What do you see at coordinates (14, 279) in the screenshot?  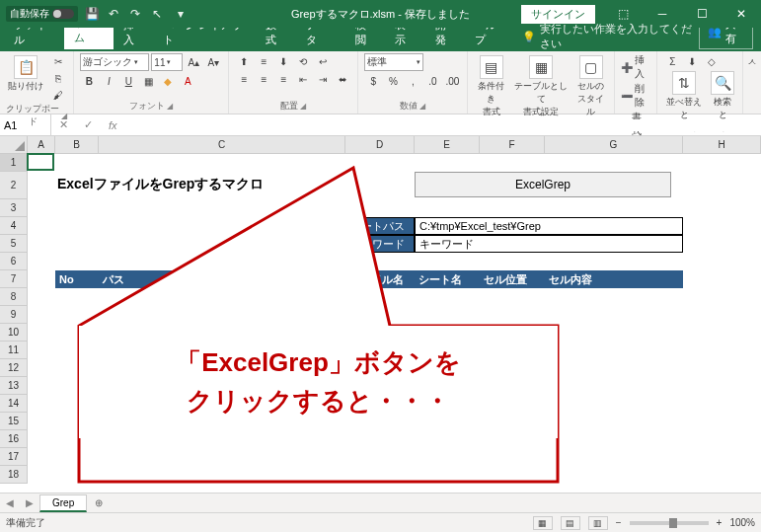 I see `row-header: 7` at bounding box center [14, 279].